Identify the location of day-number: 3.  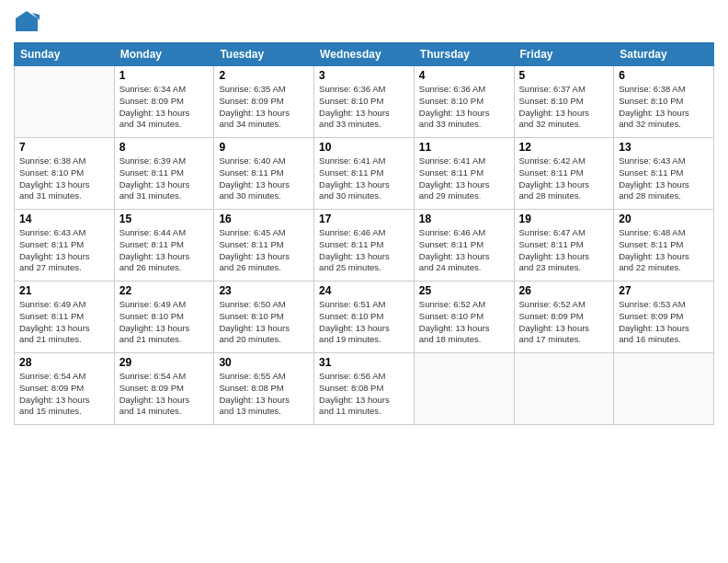
(364, 75).